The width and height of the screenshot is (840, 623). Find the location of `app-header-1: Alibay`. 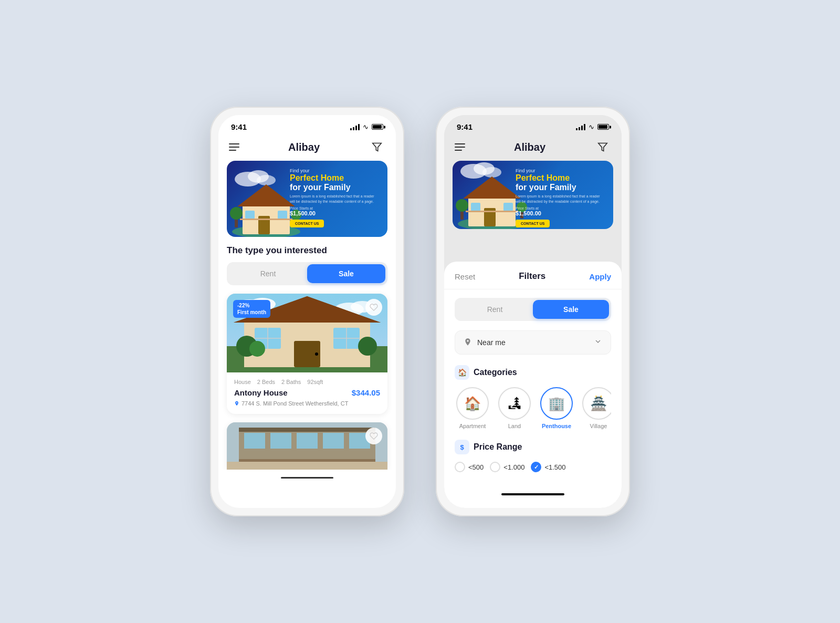

app-header-1: Alibay is located at coordinates (307, 148).